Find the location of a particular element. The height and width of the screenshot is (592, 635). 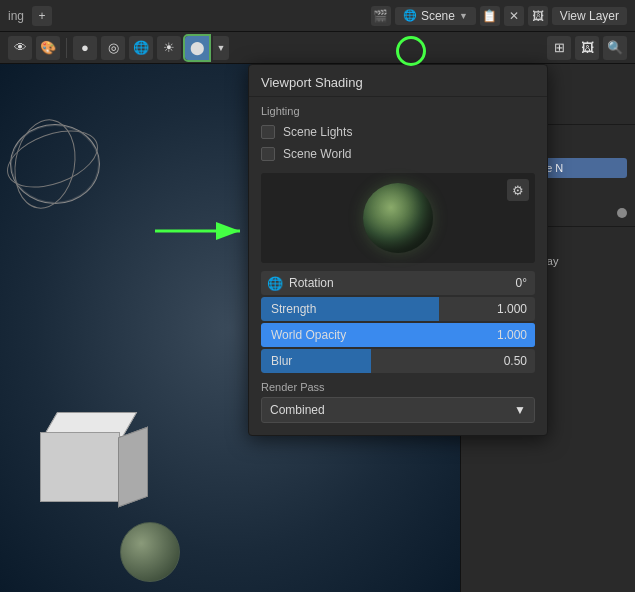

viewport-icon: 🖼 is located at coordinates (538, 16).